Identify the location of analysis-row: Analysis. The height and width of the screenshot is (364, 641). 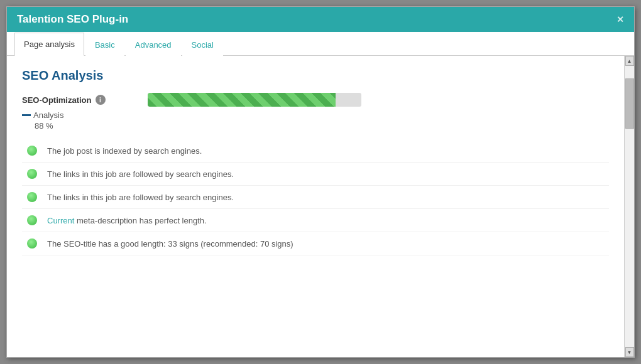
(315, 115).